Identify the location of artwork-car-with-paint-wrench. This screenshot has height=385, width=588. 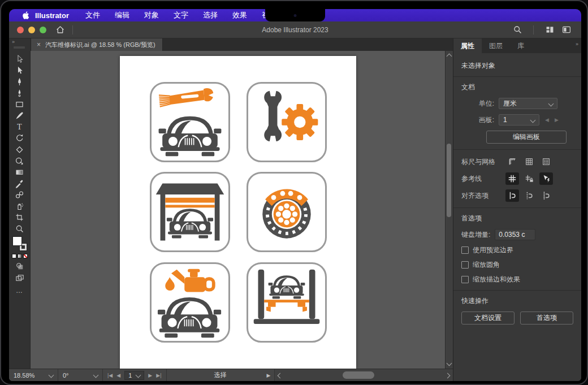
(190, 122).